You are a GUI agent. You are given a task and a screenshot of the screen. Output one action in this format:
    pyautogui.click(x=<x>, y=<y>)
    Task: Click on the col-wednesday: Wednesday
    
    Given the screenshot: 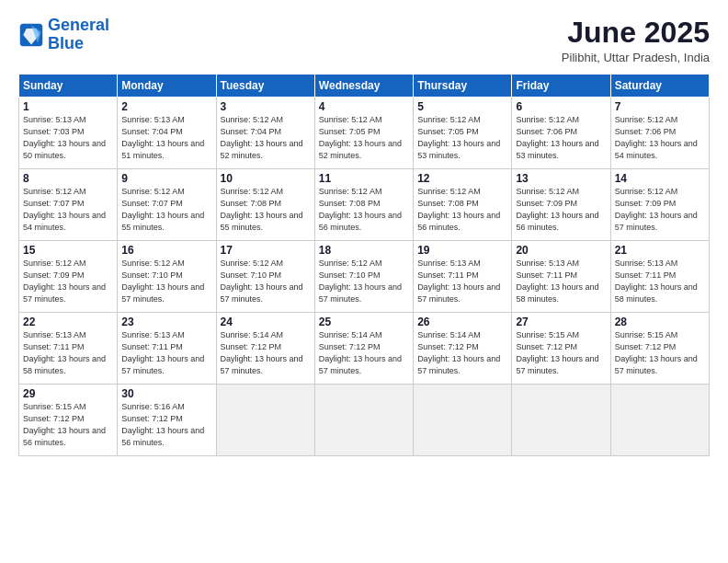 What is the action you would take?
    pyautogui.click(x=364, y=86)
    